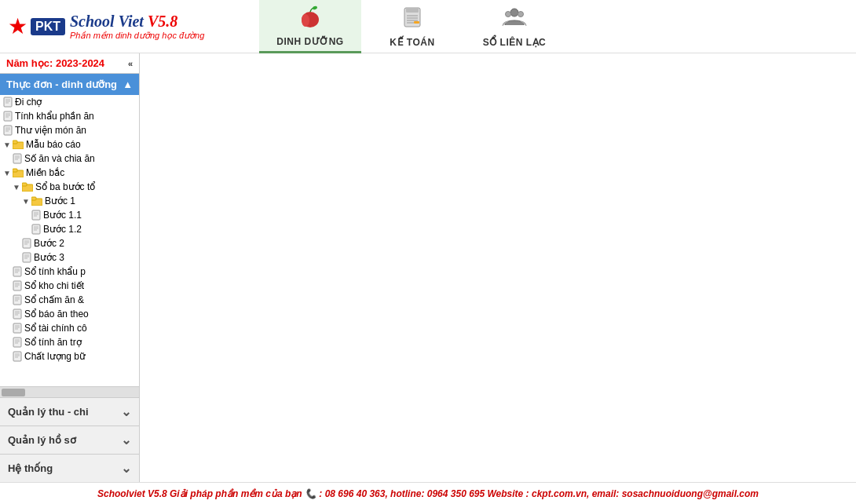 The width and height of the screenshot is (856, 504). Describe the element at coordinates (412, 42) in the screenshot. I see `tab-ke-toan-label: KẾ TOÁN` at that location.